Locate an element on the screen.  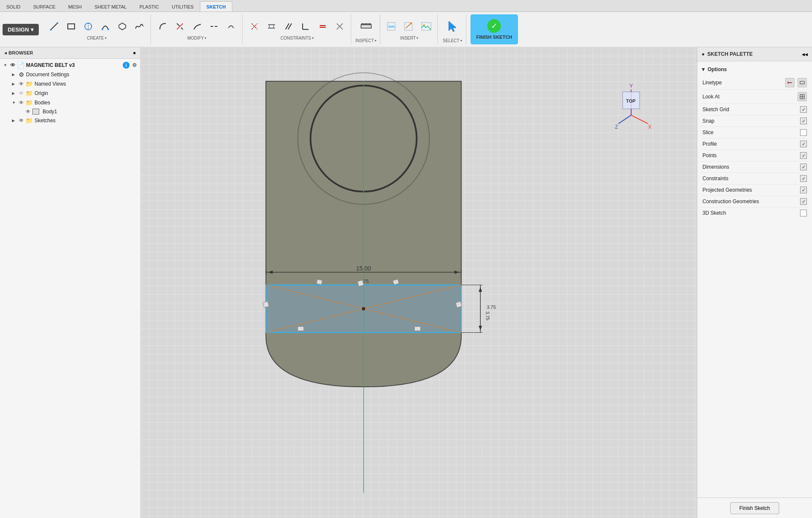
equal-tool is located at coordinates (323, 26).